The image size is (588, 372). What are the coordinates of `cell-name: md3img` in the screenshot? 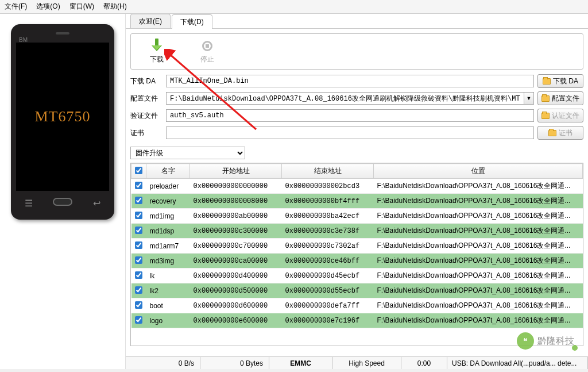 It's located at (168, 261).